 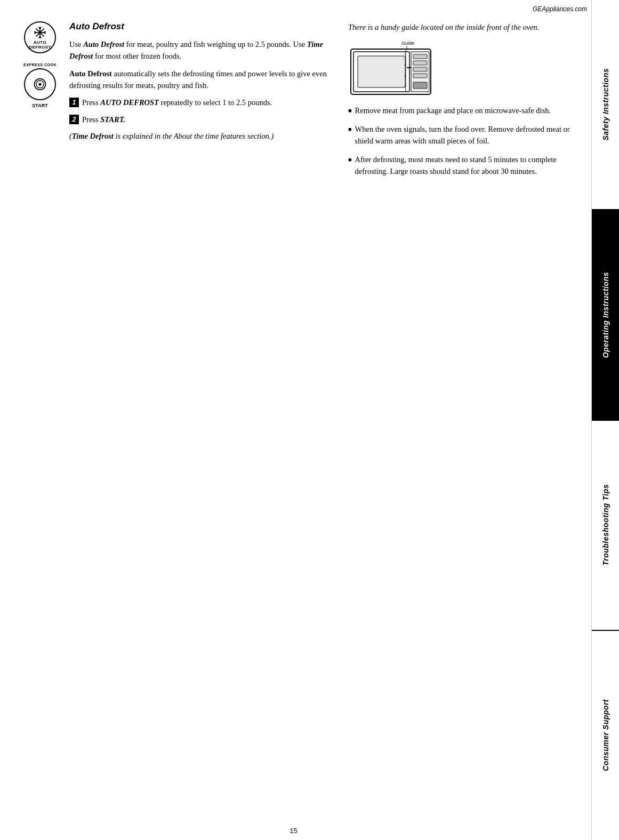 What do you see at coordinates (606, 735) in the screenshot?
I see `sidebar-label-consumer: Consumer Support` at bounding box center [606, 735].